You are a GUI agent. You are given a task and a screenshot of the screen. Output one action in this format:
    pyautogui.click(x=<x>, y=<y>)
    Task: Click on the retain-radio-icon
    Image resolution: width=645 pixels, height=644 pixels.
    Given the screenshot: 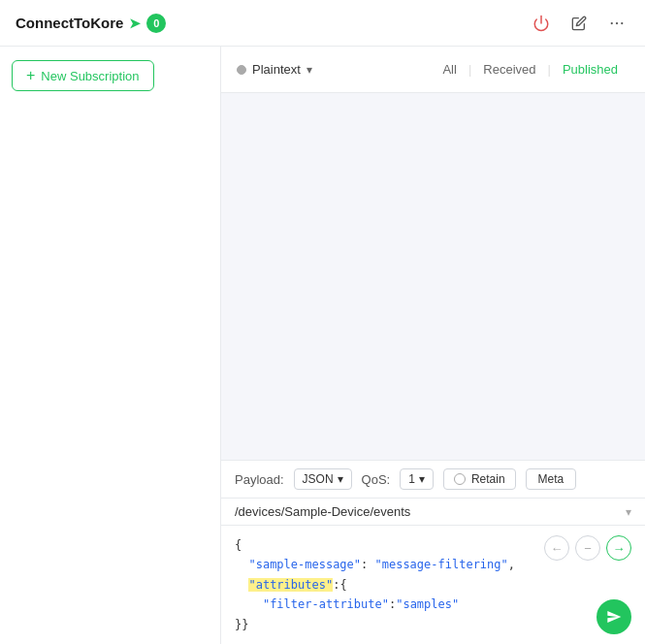 What is the action you would take?
    pyautogui.click(x=460, y=479)
    